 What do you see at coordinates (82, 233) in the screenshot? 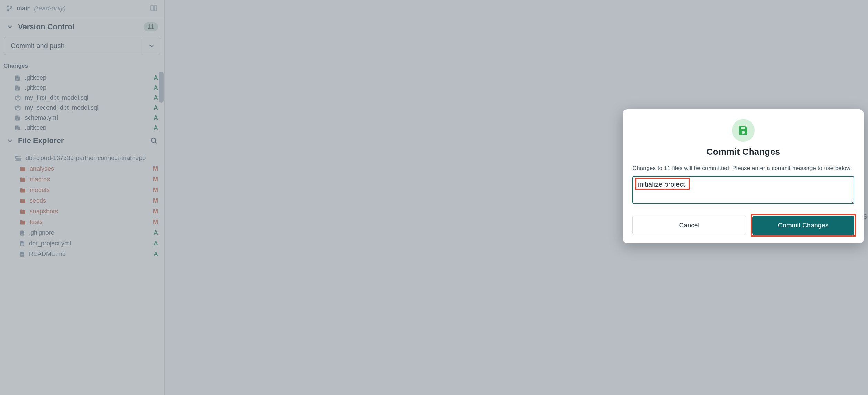
I see `tree-item: .gitignoreA` at bounding box center [82, 233].